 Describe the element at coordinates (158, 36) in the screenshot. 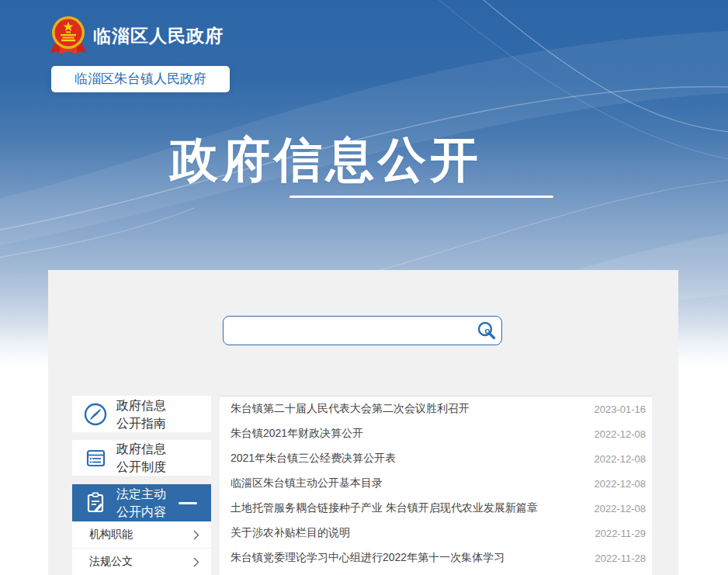

I see `site-name: 临淄区人民政府` at that location.